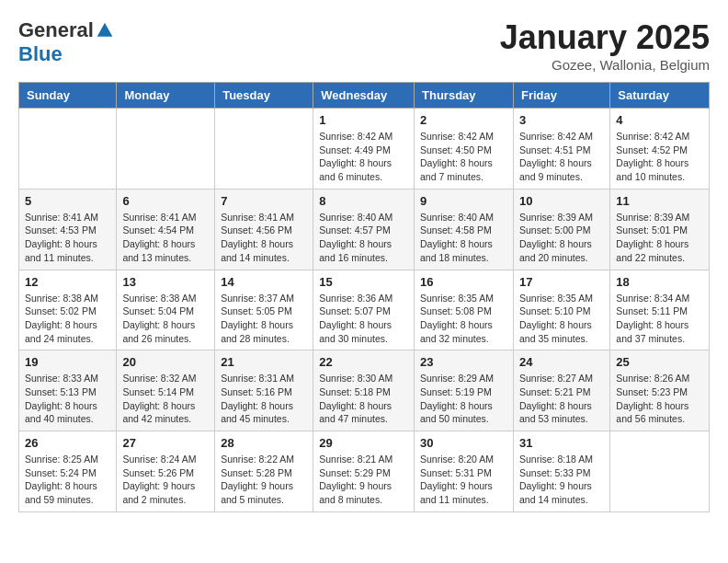 The width and height of the screenshot is (728, 563). I want to click on day-number: 4, so click(660, 120).